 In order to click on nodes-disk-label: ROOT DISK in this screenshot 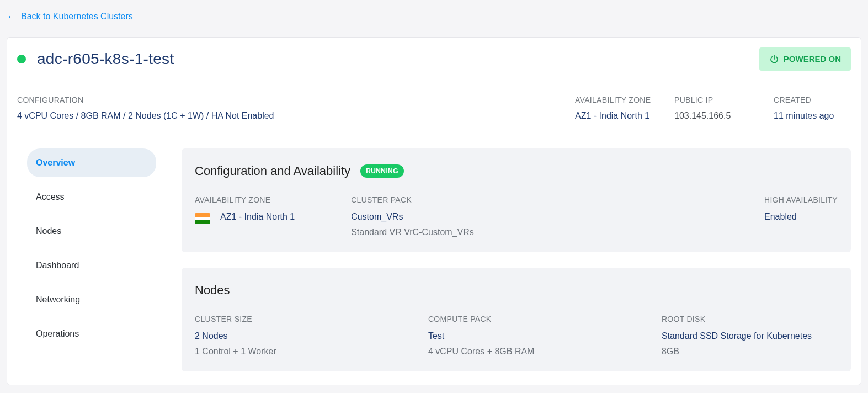, I will do `click(749, 319)`.